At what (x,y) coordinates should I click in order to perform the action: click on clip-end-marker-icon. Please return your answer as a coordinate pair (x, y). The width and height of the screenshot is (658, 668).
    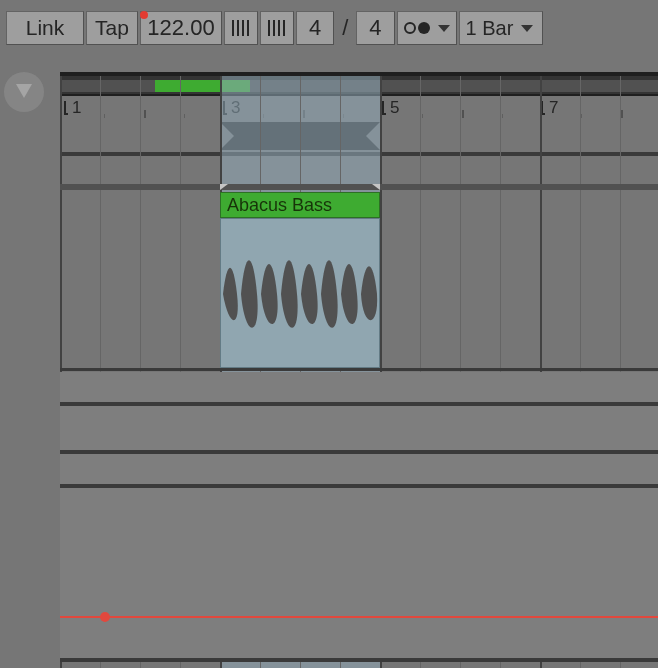
    Looking at the image, I should click on (376, 187).